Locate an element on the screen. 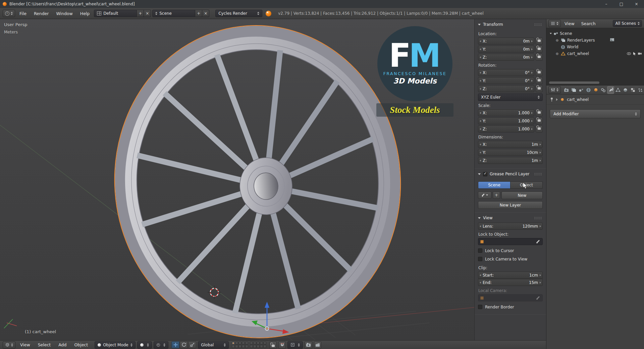 The width and height of the screenshot is (644, 349). mode-selector: Object Mode is located at coordinates (115, 345).